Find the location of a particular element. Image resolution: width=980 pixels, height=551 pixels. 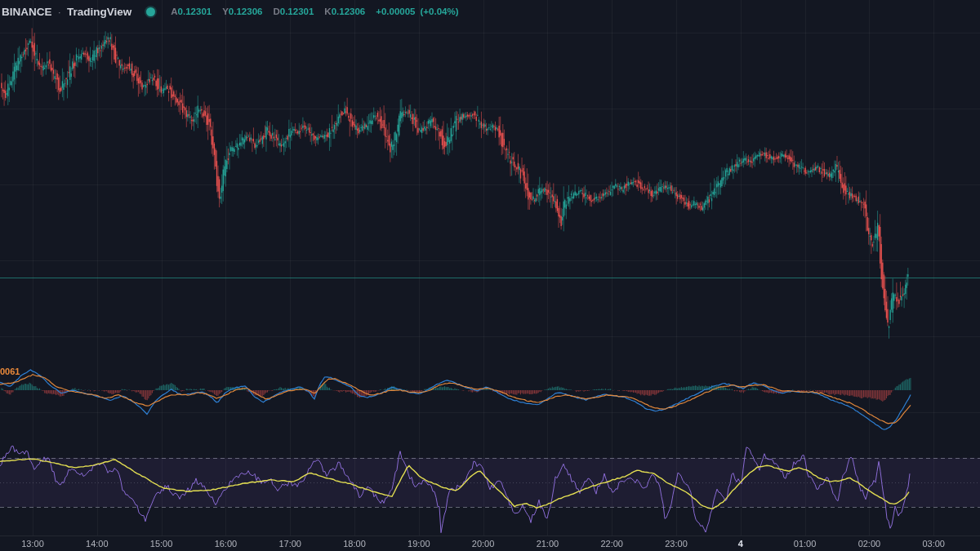

time-axis-label: 02:00 is located at coordinates (869, 544).